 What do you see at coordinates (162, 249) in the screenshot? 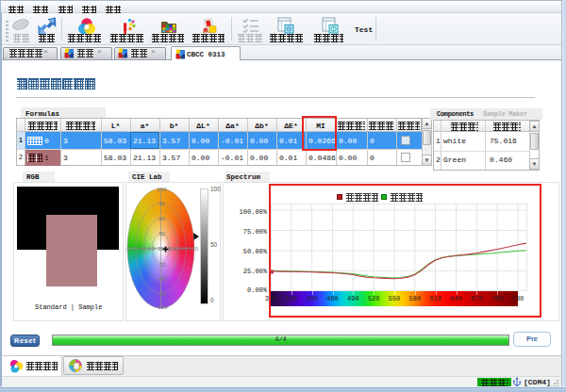
I see `svg-text: -120-90-60-300306090120` at bounding box center [162, 249].